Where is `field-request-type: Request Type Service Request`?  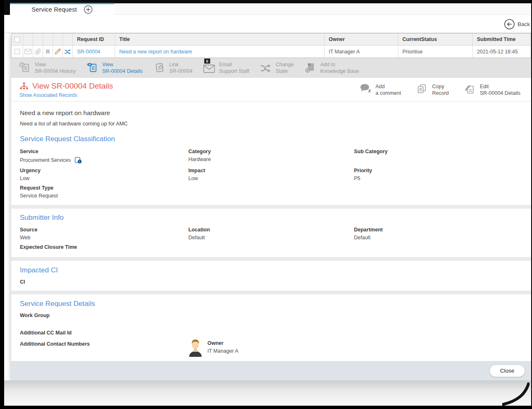 field-request-type: Request Type Service Request is located at coordinates (104, 192).